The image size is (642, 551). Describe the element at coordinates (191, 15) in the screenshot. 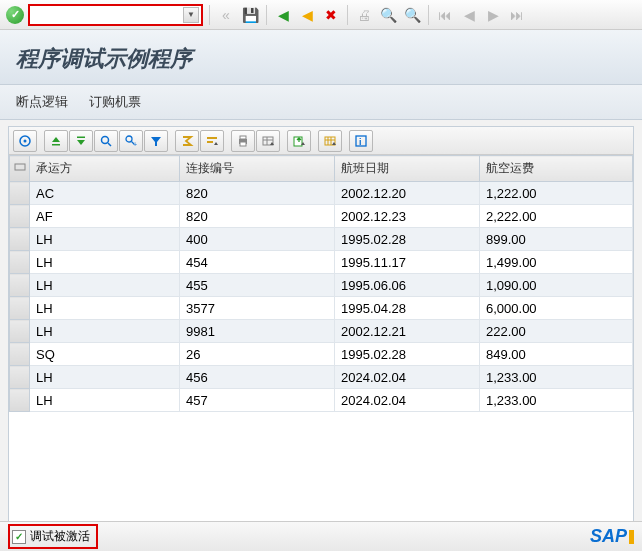

I see `dropdown-icon: ▼` at that location.